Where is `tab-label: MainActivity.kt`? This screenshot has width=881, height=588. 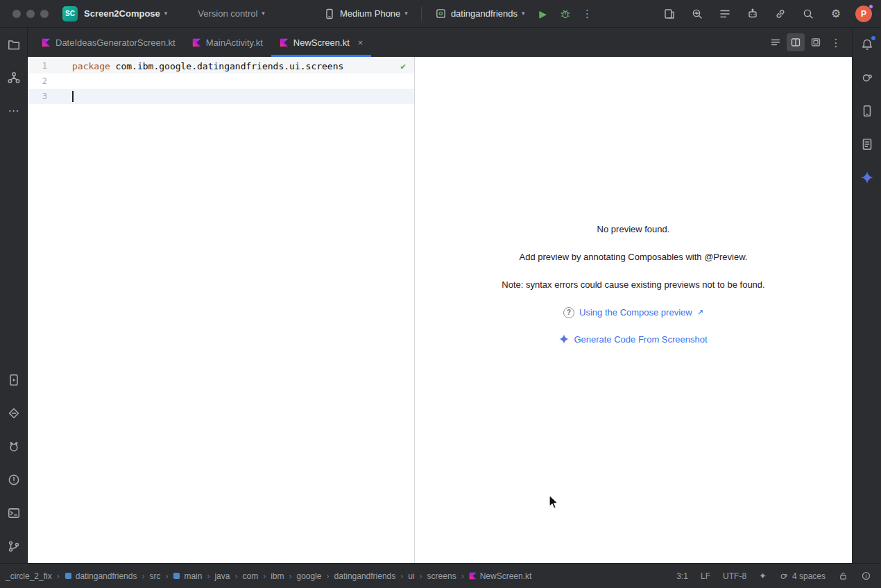 tab-label: MainActivity.kt is located at coordinates (234, 43).